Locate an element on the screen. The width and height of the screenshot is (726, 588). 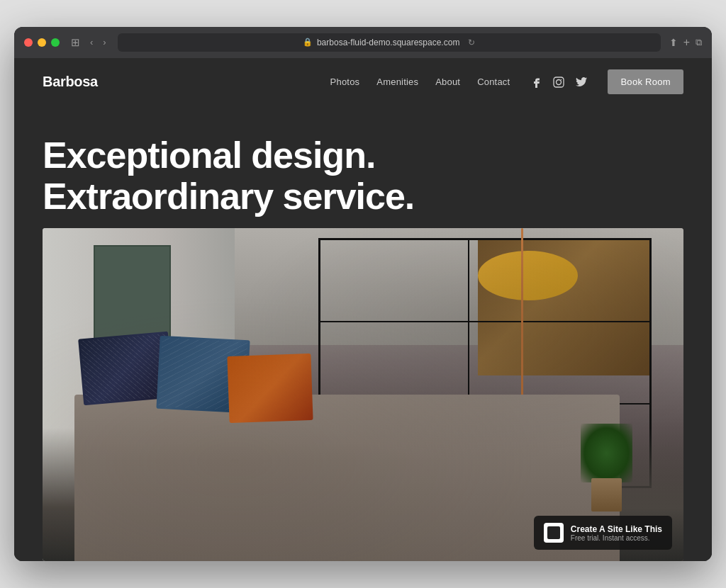
browser-right-controls: ⬆ + ⧉ is located at coordinates (686, 43).